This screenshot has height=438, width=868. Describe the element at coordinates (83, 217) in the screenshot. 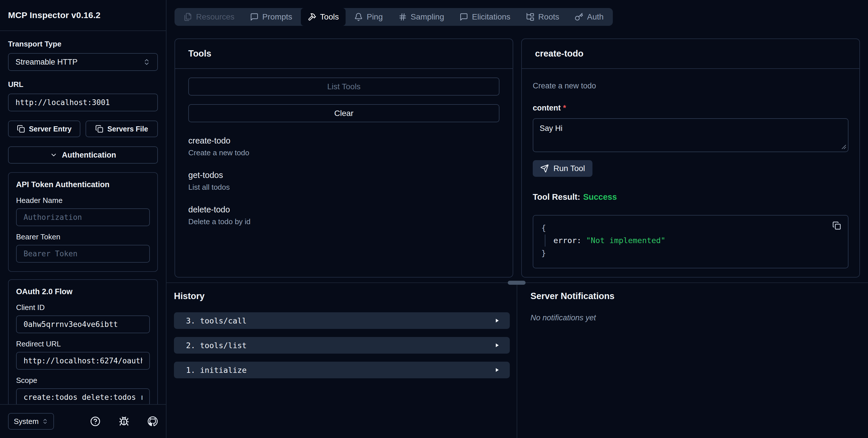

I see `header-name-input` at that location.